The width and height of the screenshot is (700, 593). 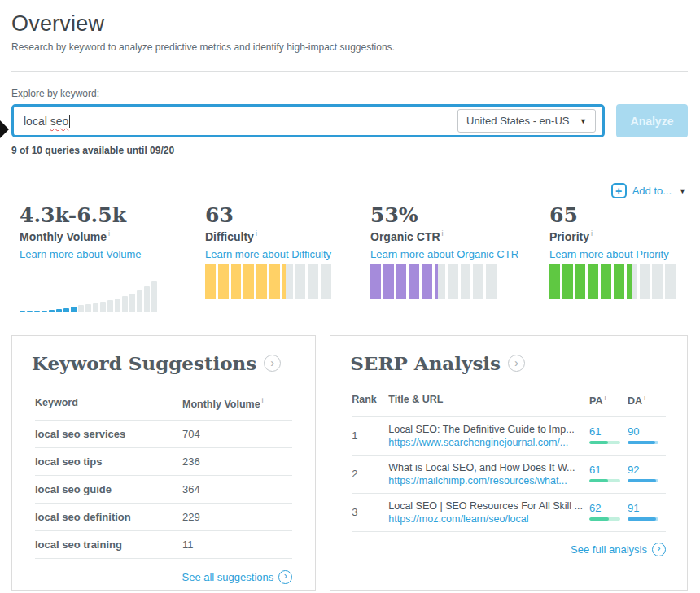 What do you see at coordinates (109, 490) in the screenshot?
I see `keyword-cell: local seo guide` at bounding box center [109, 490].